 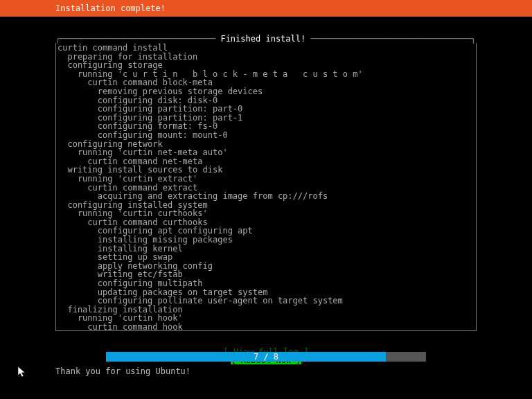 What do you see at coordinates (266, 284) in the screenshot?
I see `log-line: configuring multipath` at bounding box center [266, 284].